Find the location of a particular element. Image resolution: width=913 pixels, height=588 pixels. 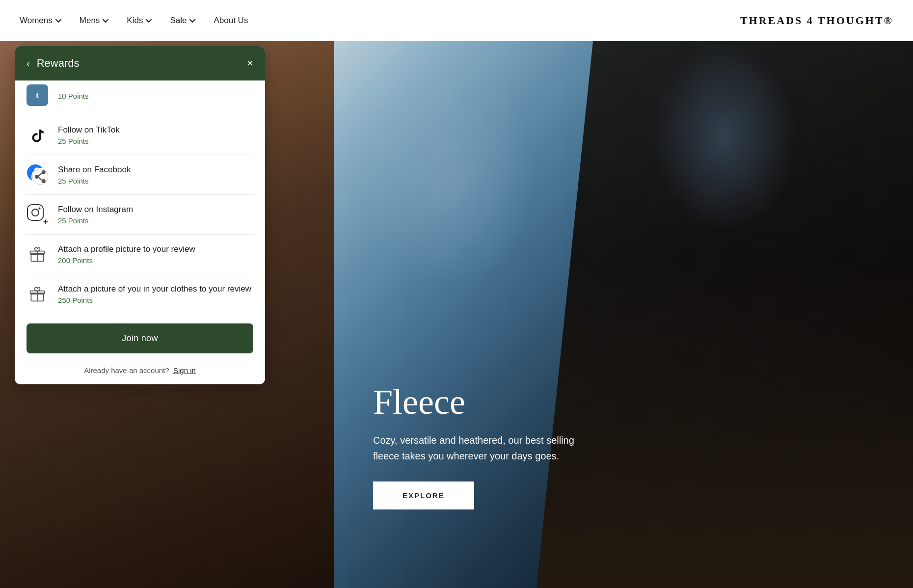

hero-window-light is located at coordinates (450, 178).